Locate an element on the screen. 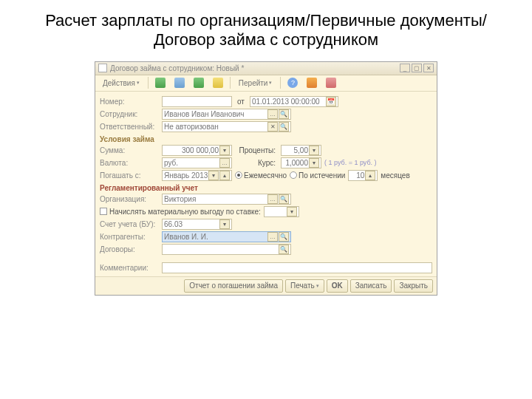 This screenshot has width=532, height=399. maximize-button: ▢ is located at coordinates (417, 68).